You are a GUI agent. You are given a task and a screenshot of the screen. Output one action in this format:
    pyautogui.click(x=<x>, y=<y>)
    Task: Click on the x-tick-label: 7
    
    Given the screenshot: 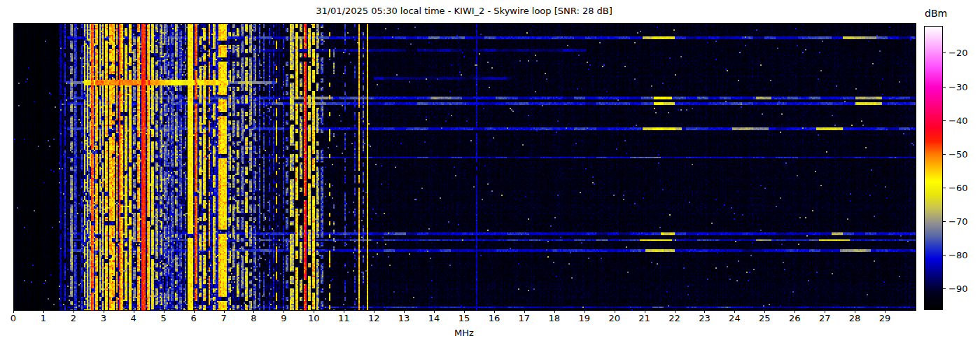 What is the action you would take?
    pyautogui.click(x=224, y=318)
    